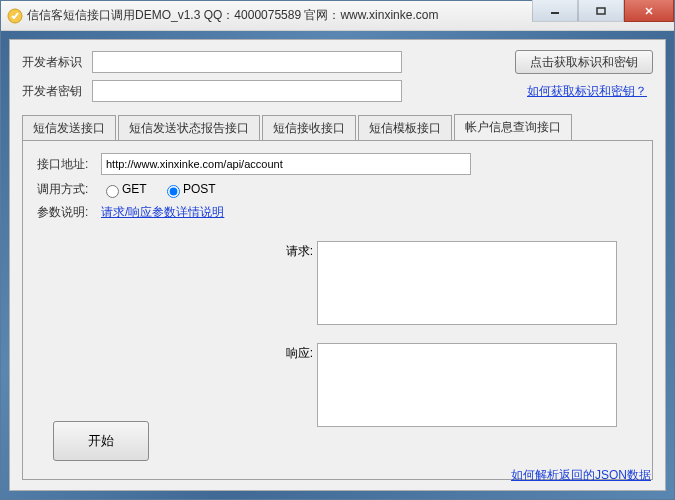 The image size is (675, 500). Describe the element at coordinates (338, 164) in the screenshot. I see `api-url-row: 接口地址:` at that location.